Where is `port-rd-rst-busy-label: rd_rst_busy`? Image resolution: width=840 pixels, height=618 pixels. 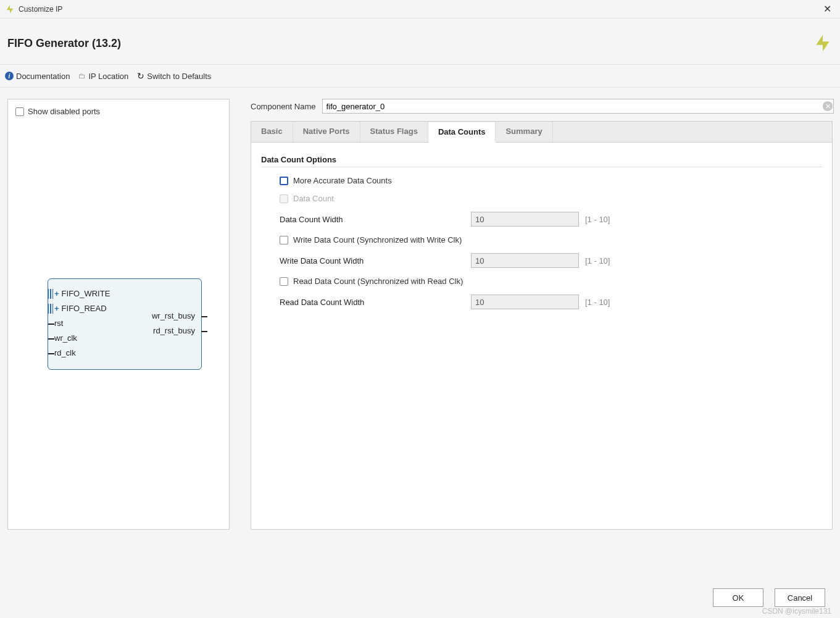
port-rd-rst-busy-label: rd_rst_busy is located at coordinates (174, 331).